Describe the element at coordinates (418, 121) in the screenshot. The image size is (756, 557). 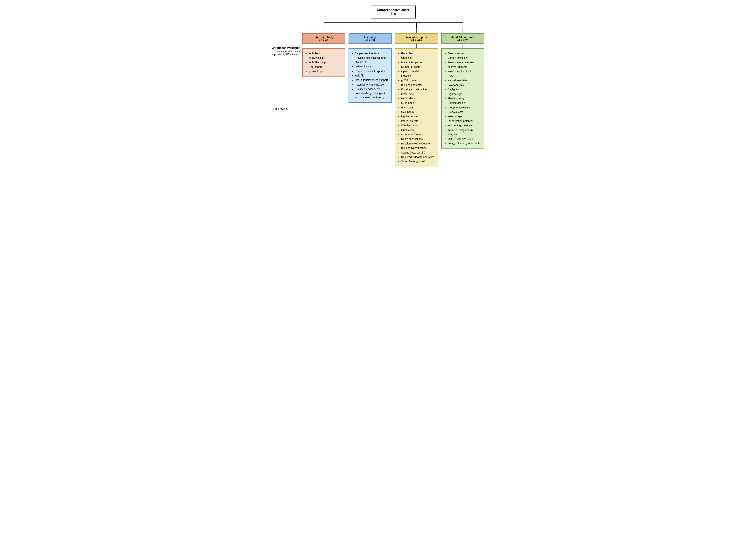
I see `list-item: Interior objects` at that location.